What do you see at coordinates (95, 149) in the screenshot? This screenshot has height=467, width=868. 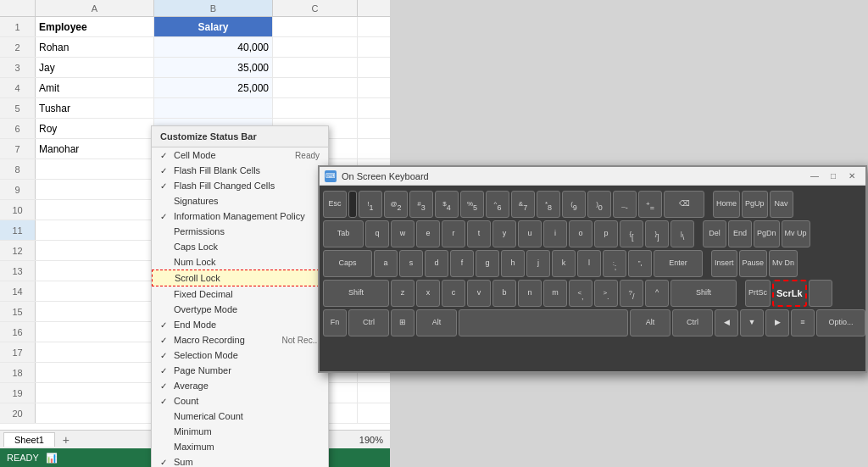 I see `cell-a7: Manohar` at bounding box center [95, 149].